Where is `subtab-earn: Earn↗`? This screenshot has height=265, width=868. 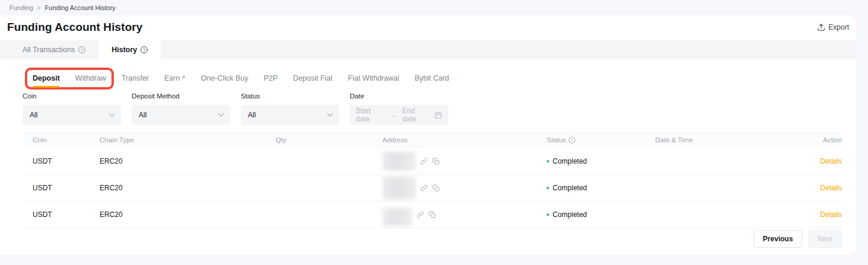 subtab-earn: Earn↗ is located at coordinates (175, 78).